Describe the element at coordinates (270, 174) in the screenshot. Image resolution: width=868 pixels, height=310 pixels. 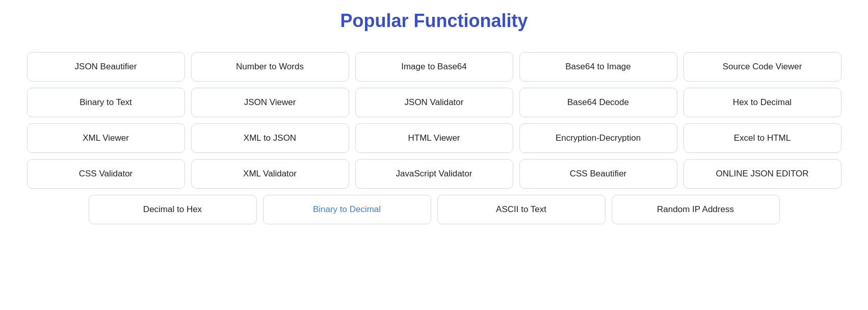
I see `tile-xml-validator: XML Validator` at that location.